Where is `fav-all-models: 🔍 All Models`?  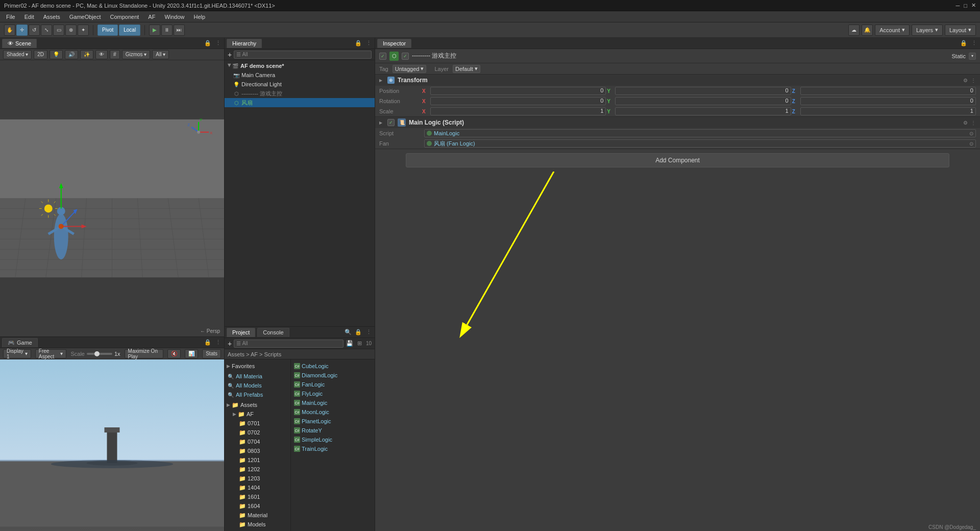 fav-all-models: 🔍 All Models is located at coordinates (257, 385).